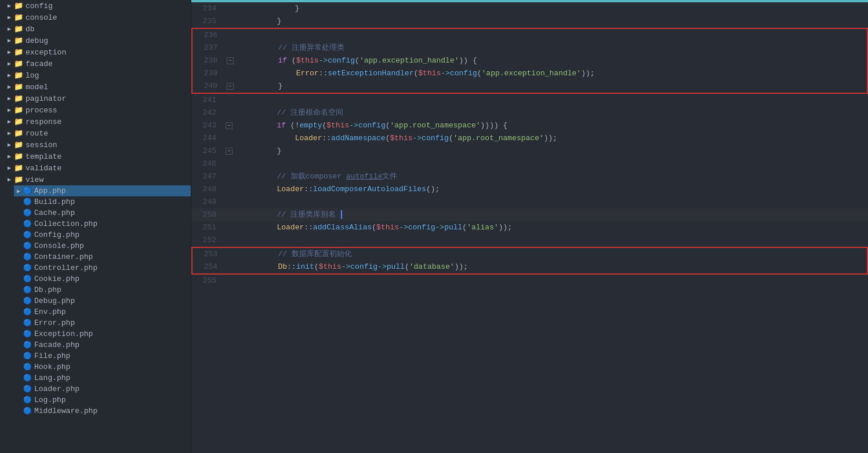  What do you see at coordinates (37, 87) in the screenshot?
I see `sidebar-label: model` at bounding box center [37, 87].